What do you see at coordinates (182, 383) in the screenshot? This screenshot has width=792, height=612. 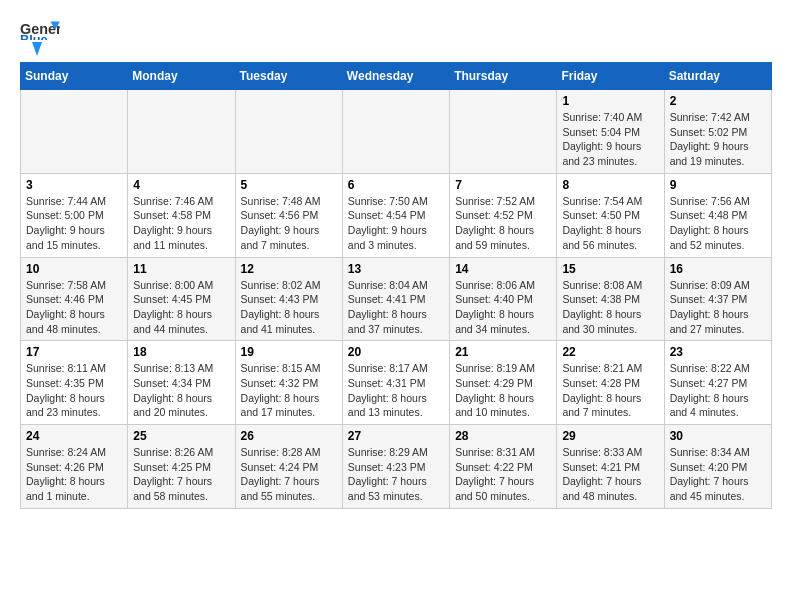 I see `calendar-cell: 18Sunrise: 8:13 AM Sunset: 4:34 PM Dayli…` at bounding box center [182, 383].